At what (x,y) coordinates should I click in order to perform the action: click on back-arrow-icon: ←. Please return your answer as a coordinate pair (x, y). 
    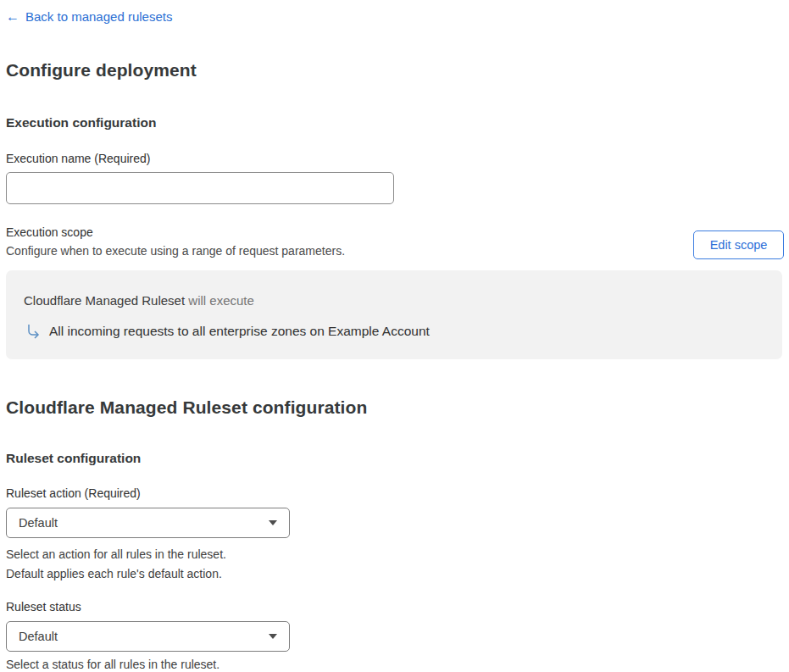
    Looking at the image, I should click on (13, 17).